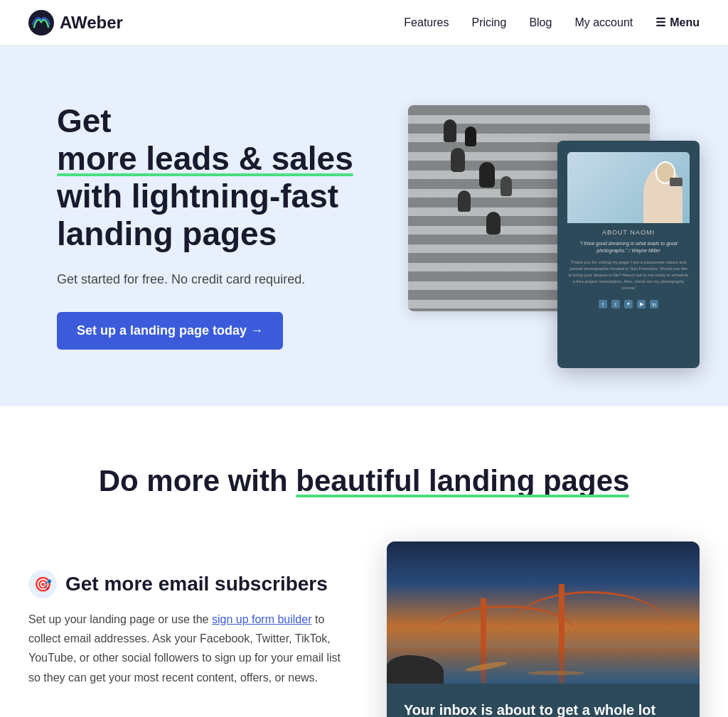 Image resolution: width=728 pixels, height=717 pixels. Describe the element at coordinates (43, 584) in the screenshot. I see `target-icon: 🎯` at that location.